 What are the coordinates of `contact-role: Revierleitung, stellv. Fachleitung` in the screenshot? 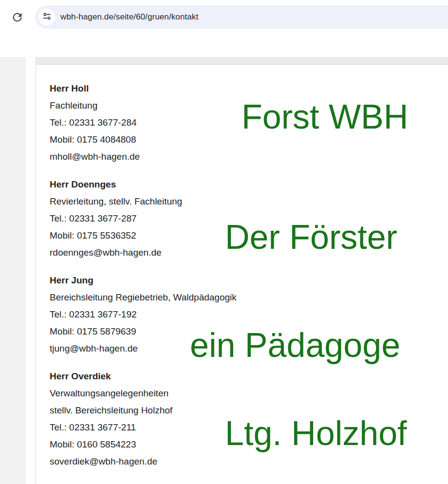 It's located at (171, 202).